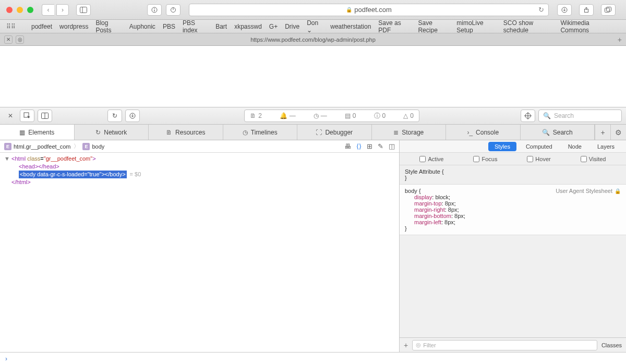 This screenshot has height=364, width=626. I want to click on share-button, so click(586, 10).